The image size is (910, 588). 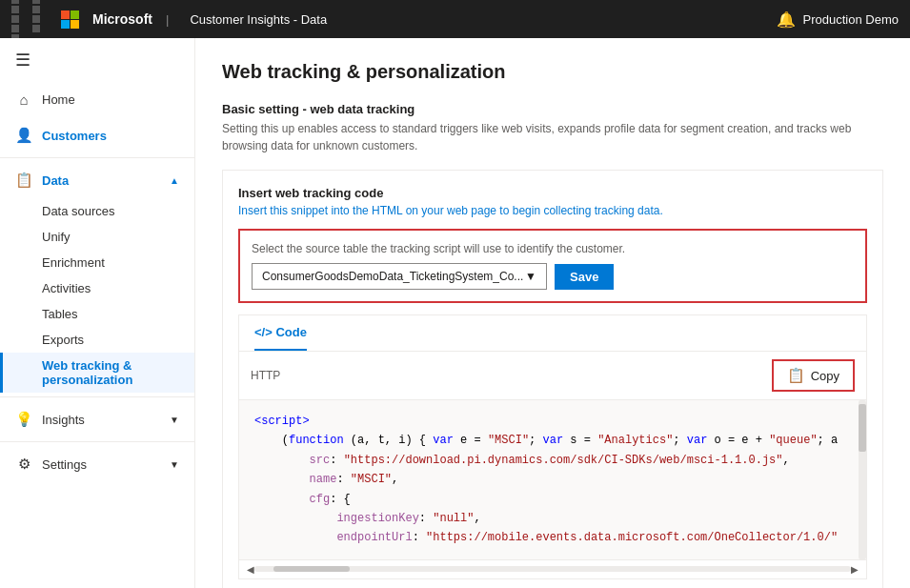 I want to click on sidebar-item-exports: Exports, so click(x=97, y=339).